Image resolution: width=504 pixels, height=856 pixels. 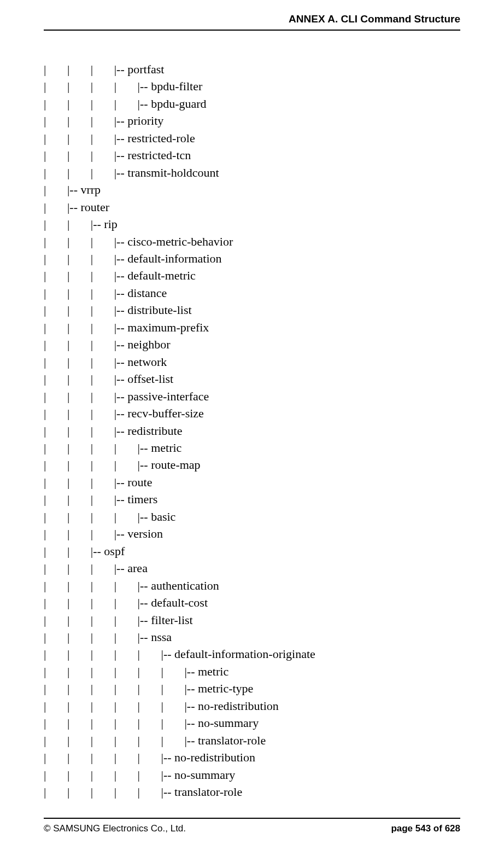 I want to click on tree-line: | | | | |-- nssa, so click(x=108, y=637).